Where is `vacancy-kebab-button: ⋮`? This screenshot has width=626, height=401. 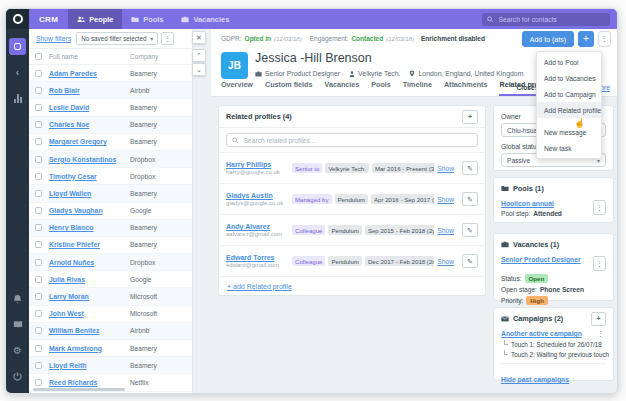 vacancy-kebab-button: ⋮ is located at coordinates (600, 264).